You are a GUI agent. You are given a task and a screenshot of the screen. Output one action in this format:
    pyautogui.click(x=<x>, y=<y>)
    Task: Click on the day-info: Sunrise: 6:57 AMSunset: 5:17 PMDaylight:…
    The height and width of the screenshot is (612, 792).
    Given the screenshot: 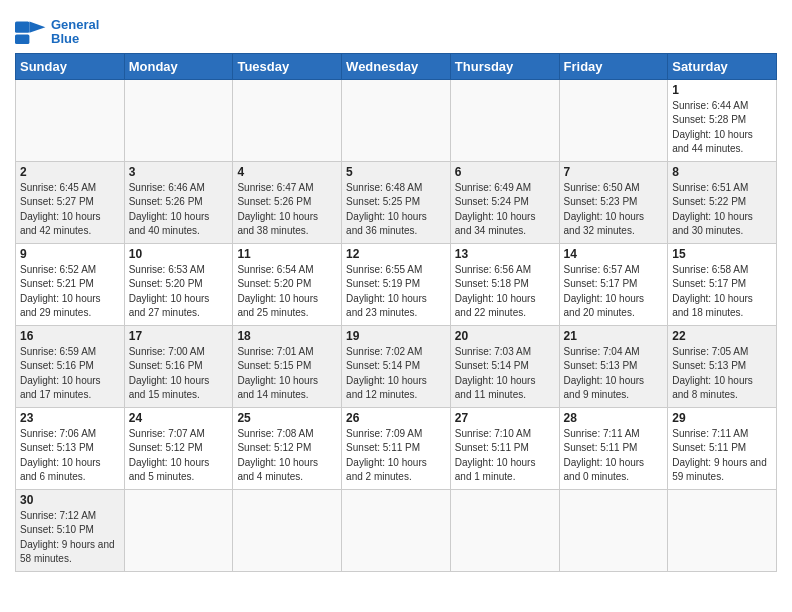 What is the action you would take?
    pyautogui.click(x=614, y=292)
    